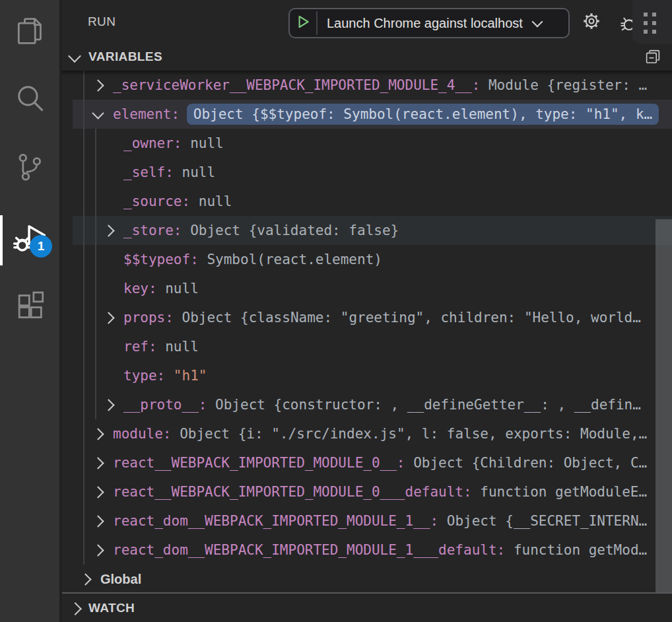 The image size is (672, 622). I want to click on variable-name: _source:, so click(161, 201).